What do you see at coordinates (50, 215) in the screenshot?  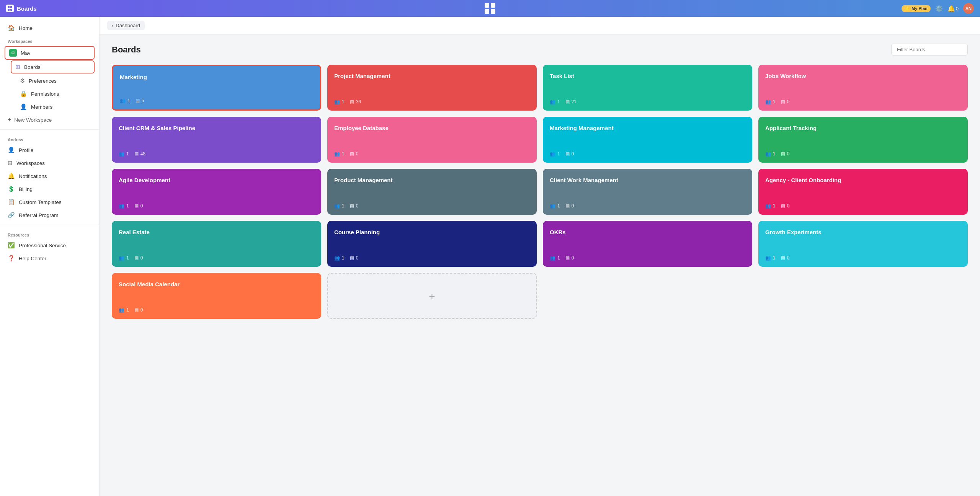 I see `sidebar-item-referral: 🔗 Referral Program` at bounding box center [50, 215].